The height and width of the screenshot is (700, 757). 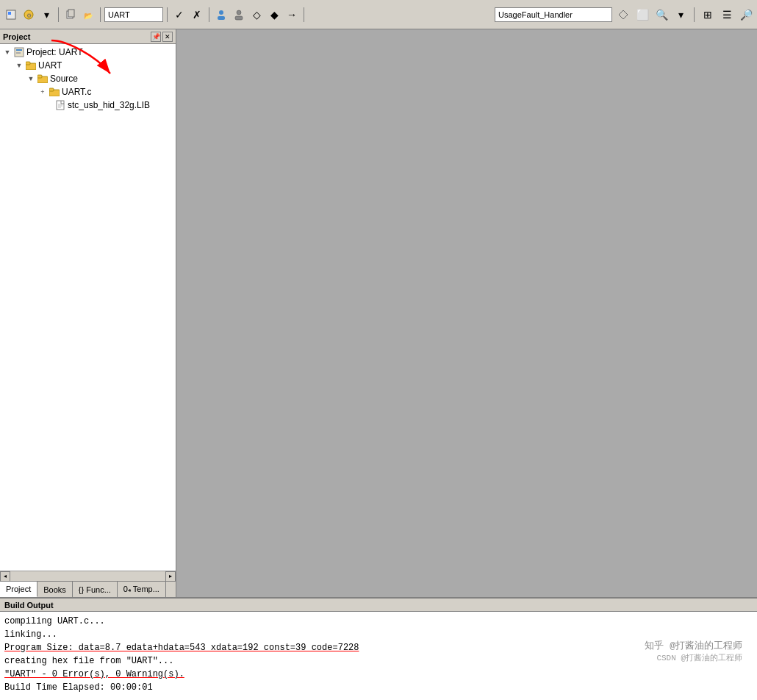 What do you see at coordinates (50, 65) in the screenshot?
I see `tree-label-uart: UART` at bounding box center [50, 65].